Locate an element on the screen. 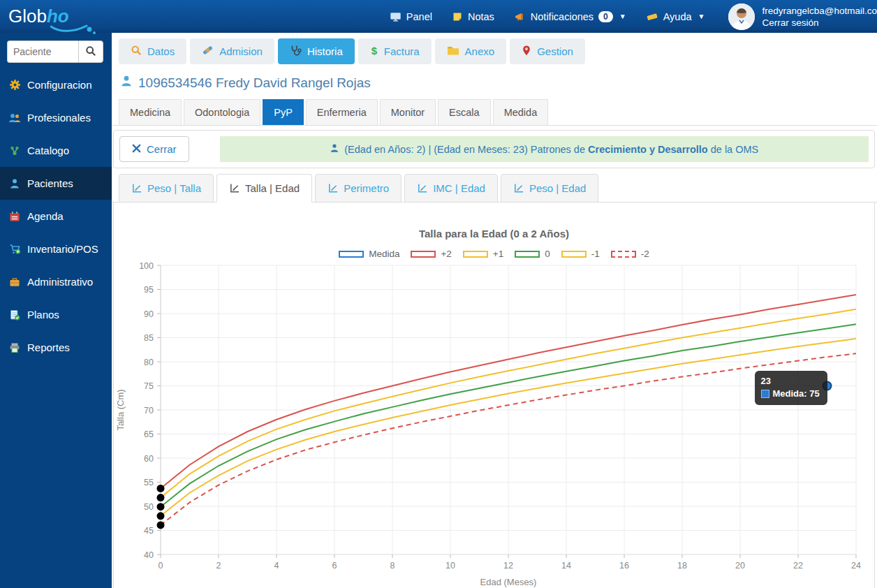  sidebar-item-label: Profesionales is located at coordinates (59, 117).